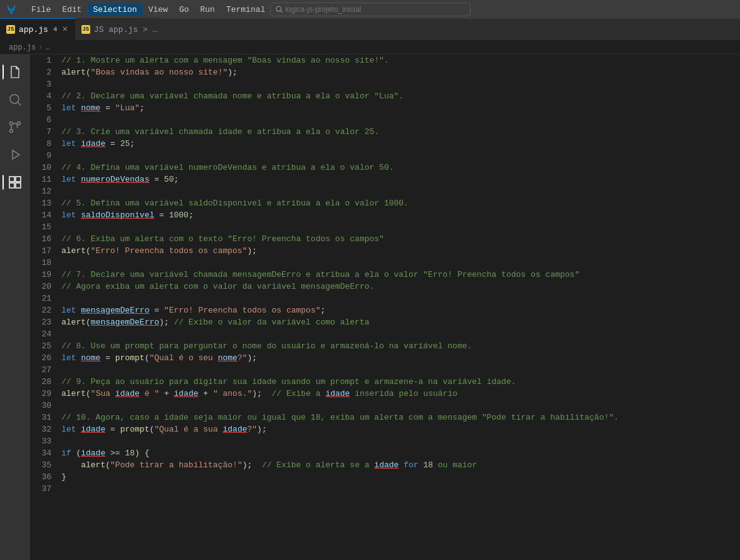 This screenshot has width=740, height=560. I want to click on line-number: 6, so click(46, 120).